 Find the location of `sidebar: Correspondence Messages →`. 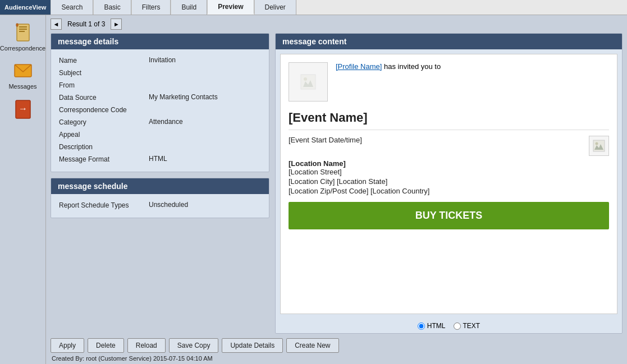

sidebar: Correspondence Messages → is located at coordinates (23, 190).